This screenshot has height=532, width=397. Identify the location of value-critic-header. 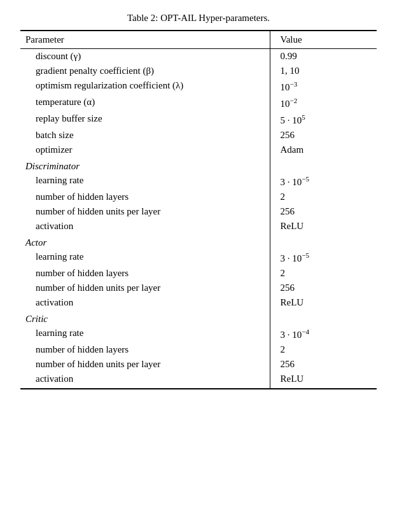
(323, 318).